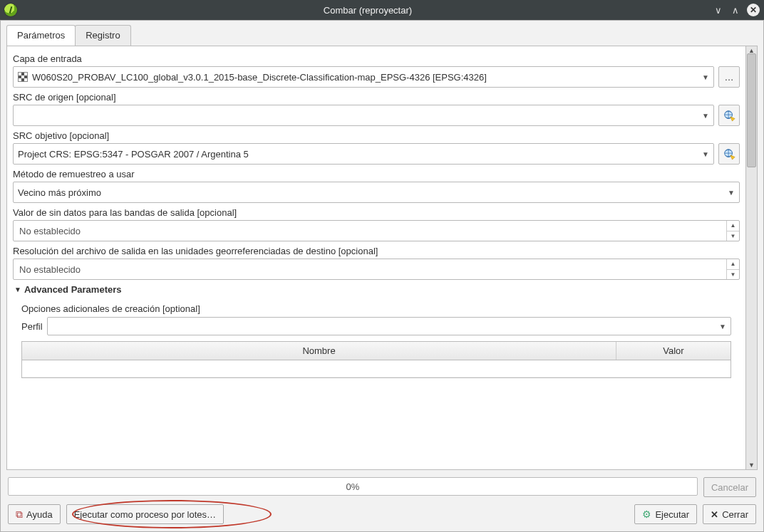  What do you see at coordinates (730, 487) in the screenshot?
I see `cancel-label: Cancelar` at bounding box center [730, 487].